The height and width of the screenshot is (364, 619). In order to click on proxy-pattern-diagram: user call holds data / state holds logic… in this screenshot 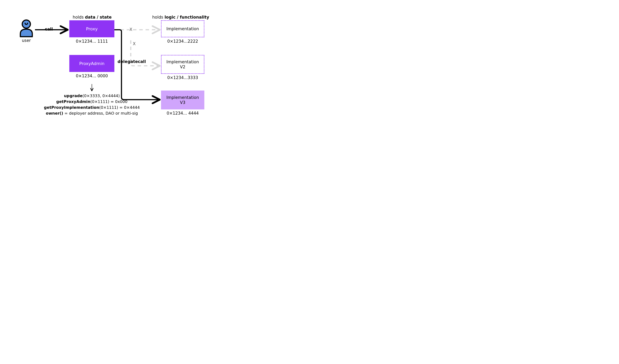, I will do `click(116, 68)`.